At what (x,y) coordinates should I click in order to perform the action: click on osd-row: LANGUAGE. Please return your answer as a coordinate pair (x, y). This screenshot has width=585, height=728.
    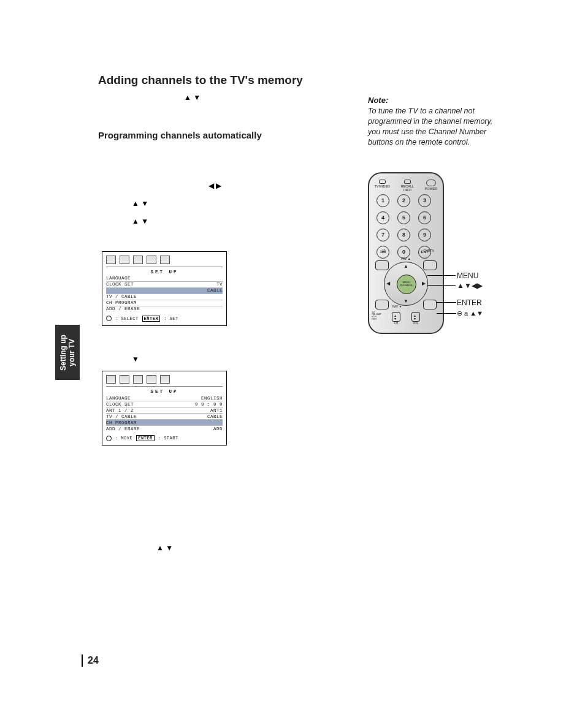
    Looking at the image, I should click on (164, 279).